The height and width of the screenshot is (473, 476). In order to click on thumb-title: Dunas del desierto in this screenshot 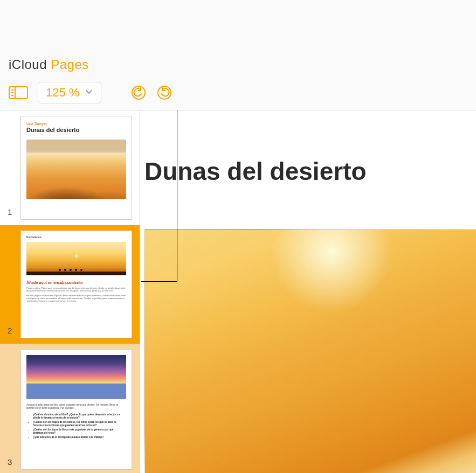, I will do `click(77, 132)`.